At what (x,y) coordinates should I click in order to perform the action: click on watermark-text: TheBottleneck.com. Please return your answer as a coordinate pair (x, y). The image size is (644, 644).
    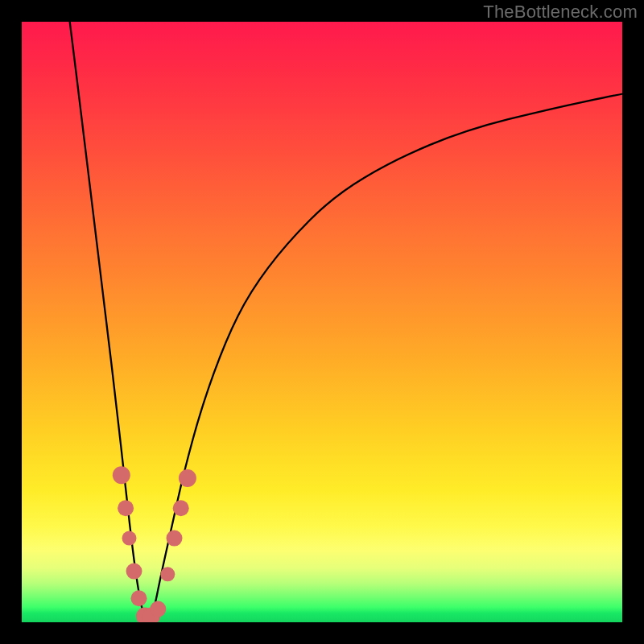
    Looking at the image, I should click on (560, 12).